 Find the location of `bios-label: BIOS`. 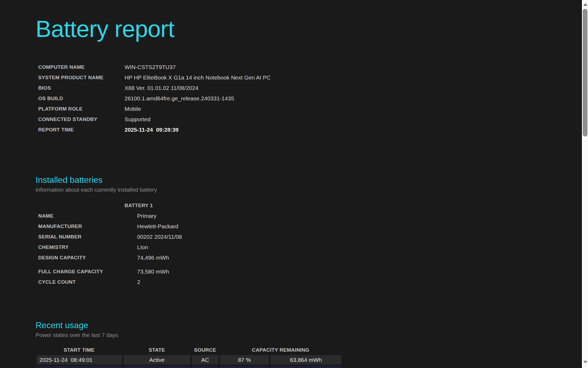

bios-label: BIOS is located at coordinates (81, 88).